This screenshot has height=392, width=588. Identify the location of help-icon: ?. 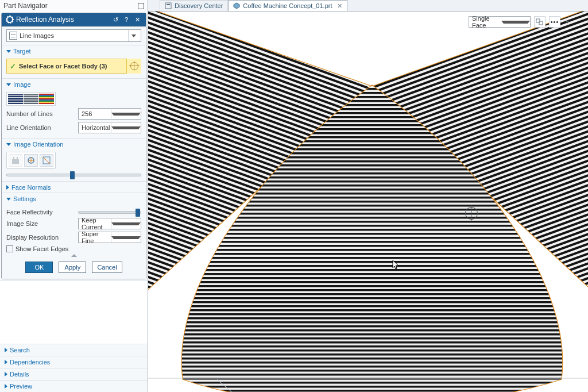
(126, 20).